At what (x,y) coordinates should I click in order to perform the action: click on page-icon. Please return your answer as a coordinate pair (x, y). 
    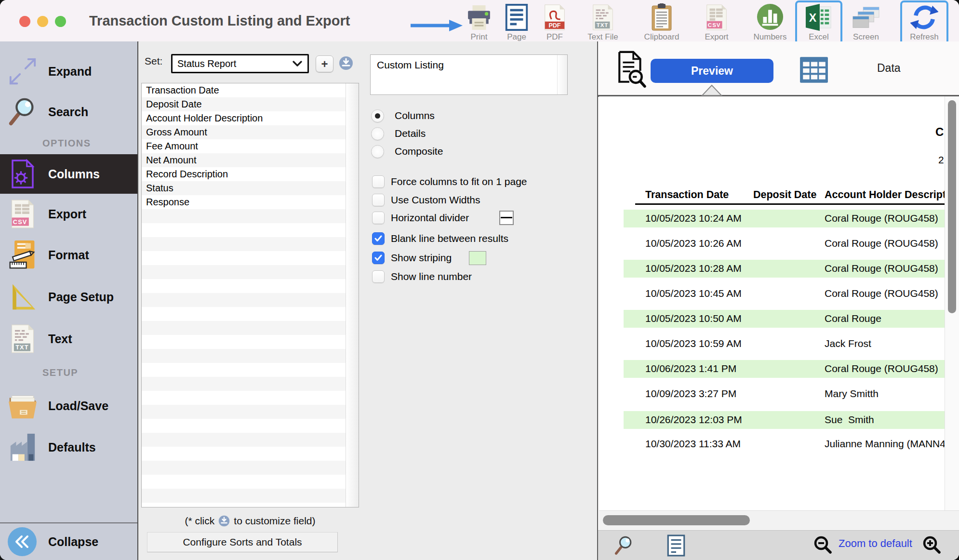
    Looking at the image, I should click on (517, 17).